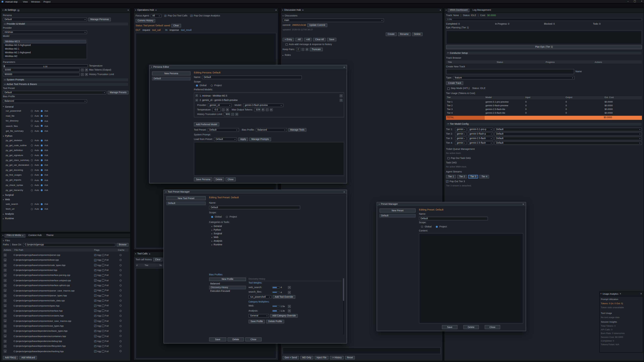  Describe the element at coordinates (544, 47) in the screenshot. I see `plan-epic-button: Plan Epic (Tier 1)` at that location.